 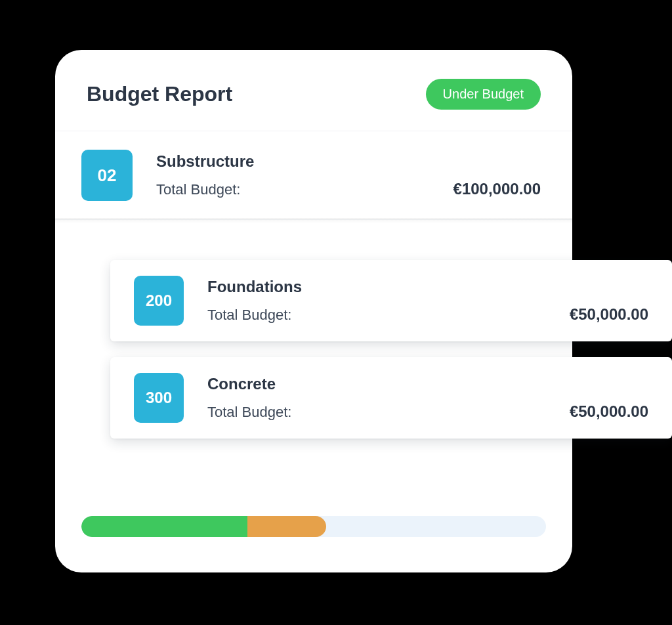 I want to click on budget-section: 02 Substructure Total Budget: €100,000.0…, so click(x=314, y=176).